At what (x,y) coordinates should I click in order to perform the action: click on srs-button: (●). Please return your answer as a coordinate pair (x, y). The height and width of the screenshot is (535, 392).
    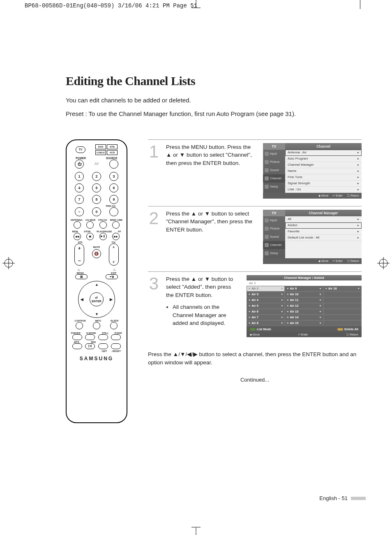
    Looking at the image, I should click on (90, 346).